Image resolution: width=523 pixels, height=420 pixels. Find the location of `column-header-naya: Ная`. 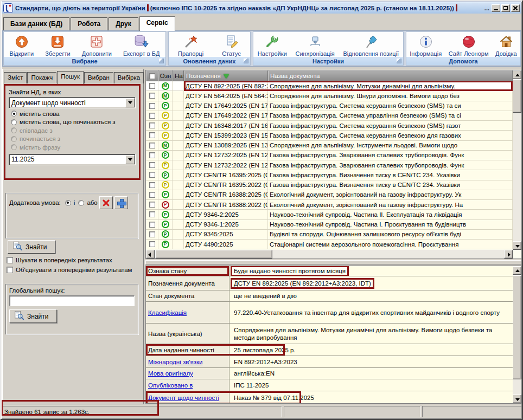

column-header-naya: Ная is located at coordinates (178, 76).